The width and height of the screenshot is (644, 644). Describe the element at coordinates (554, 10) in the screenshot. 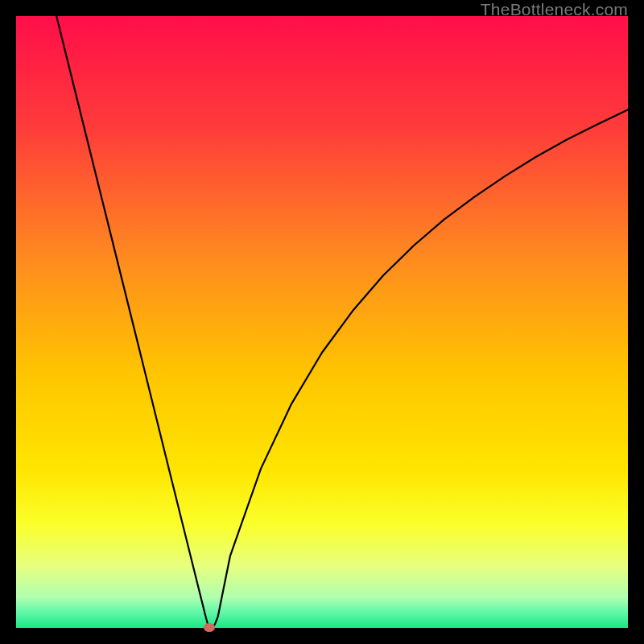

I see `watermark-text: TheBottleneck.com` at that location.